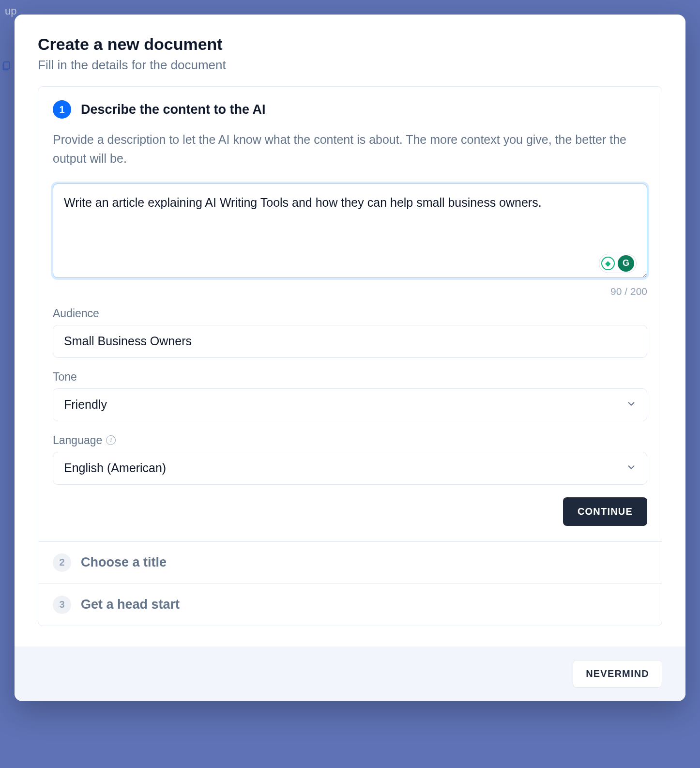 This screenshot has height=768, width=700. I want to click on step-1-header: 1 Describe the content to the AI, so click(350, 109).